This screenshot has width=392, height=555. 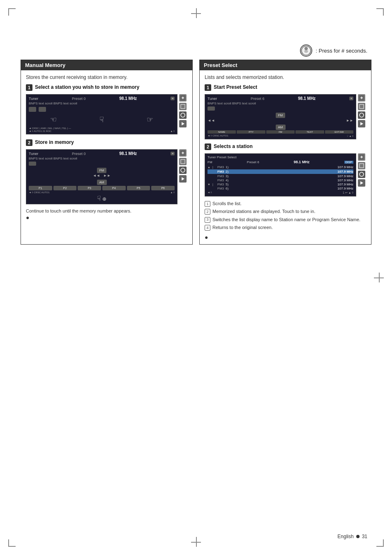 What do you see at coordinates (286, 220) in the screenshot?
I see `note-3-text: Switches the list display name to Statio…` at bounding box center [286, 220].